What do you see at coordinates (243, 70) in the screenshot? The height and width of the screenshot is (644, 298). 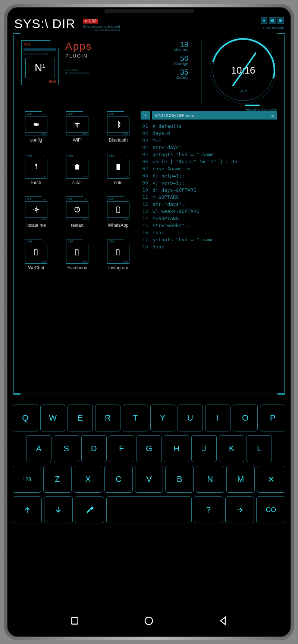 I see `clock-widget: 10:16 GDR` at bounding box center [243, 70].